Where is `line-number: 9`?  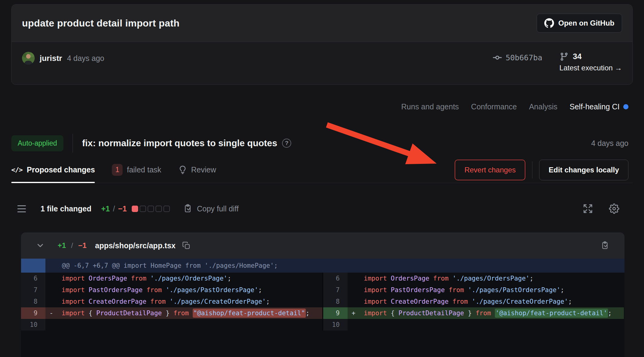
line-number: 9 is located at coordinates (335, 313).